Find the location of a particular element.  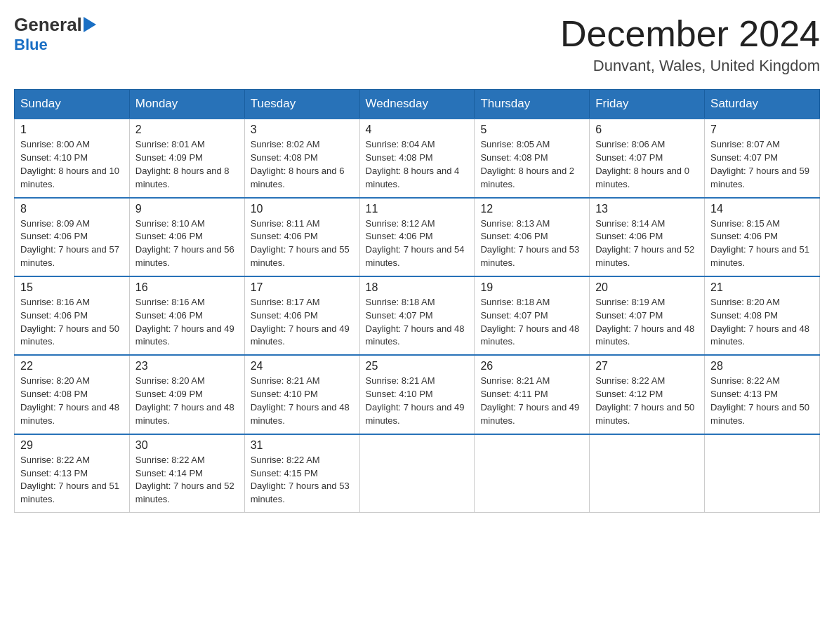

day-info: Sunrise: 8:14 AMSunset: 4:06 PMDaylight:… is located at coordinates (647, 244).